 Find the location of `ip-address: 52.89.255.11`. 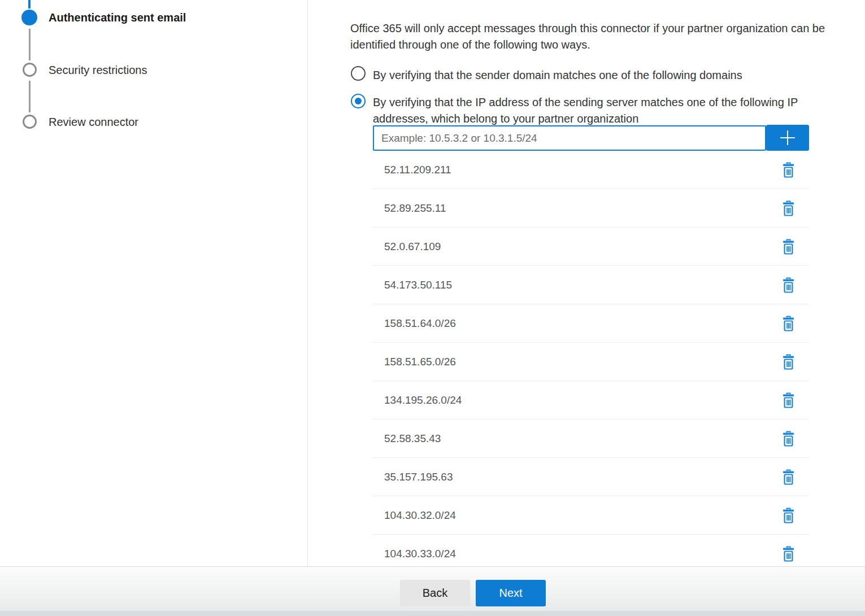

ip-address: 52.89.255.11 is located at coordinates (415, 208).